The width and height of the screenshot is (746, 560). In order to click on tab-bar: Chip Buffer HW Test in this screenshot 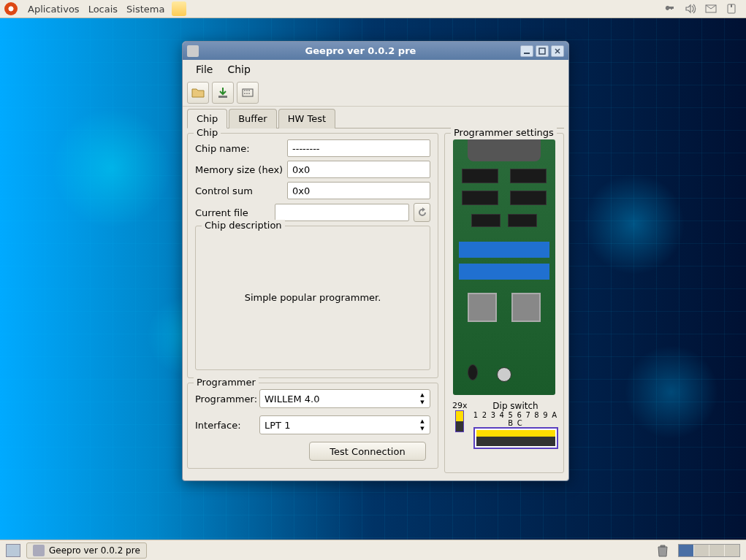, I will do `click(376, 118)`.